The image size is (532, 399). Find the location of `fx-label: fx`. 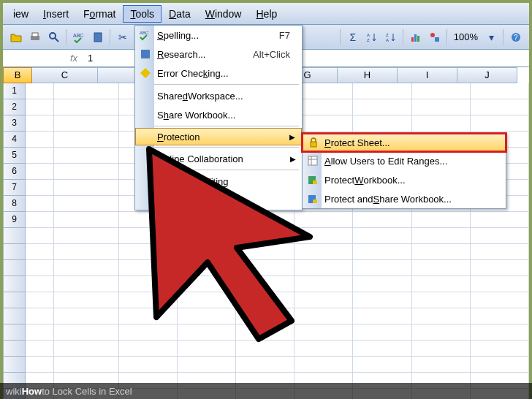

fx-label: fx is located at coordinates (43, 58).